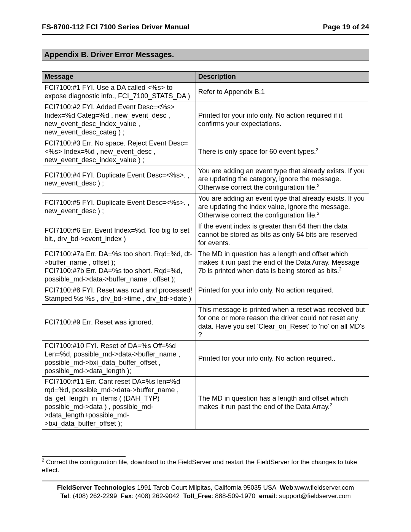  I want to click on table-header-row: Message Description, so click(206, 77).